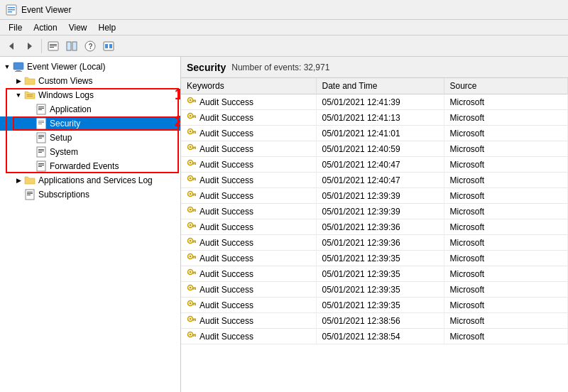  What do you see at coordinates (108, 28) in the screenshot?
I see `menu-help: Help` at bounding box center [108, 28].